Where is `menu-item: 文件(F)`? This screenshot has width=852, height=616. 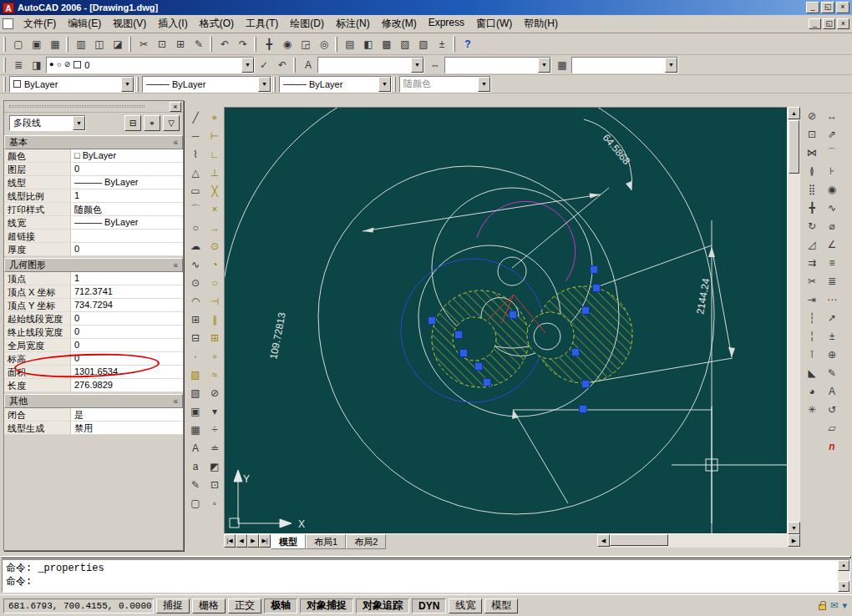
menu-item: 文件(F) is located at coordinates (40, 23).